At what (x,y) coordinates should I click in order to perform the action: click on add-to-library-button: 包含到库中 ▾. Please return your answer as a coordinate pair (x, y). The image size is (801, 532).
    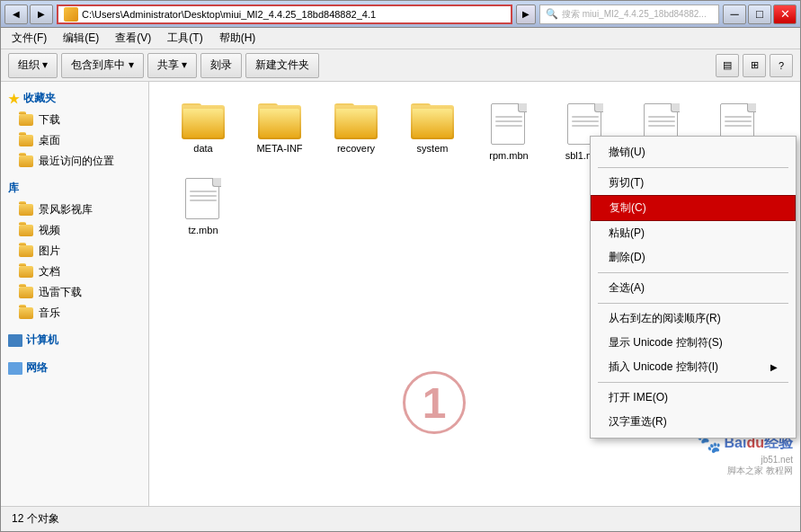
    Looking at the image, I should click on (102, 66).